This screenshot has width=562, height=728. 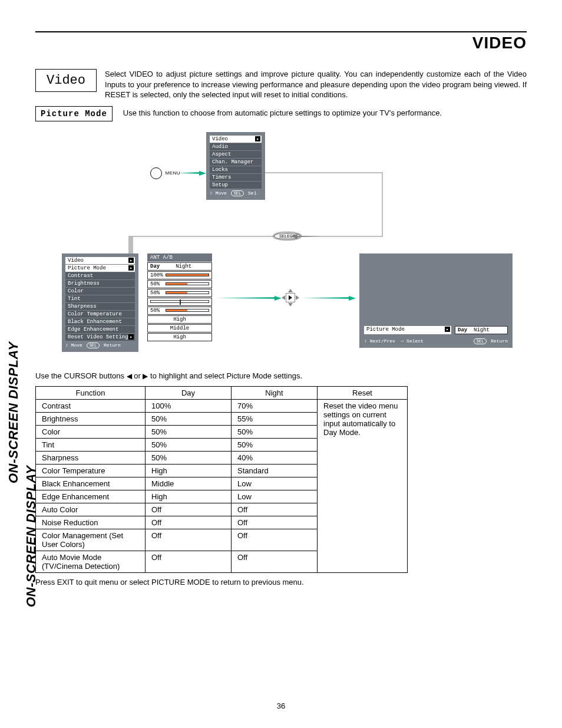 I want to click on main-osd-item: Chan. Manager, so click(x=236, y=162).